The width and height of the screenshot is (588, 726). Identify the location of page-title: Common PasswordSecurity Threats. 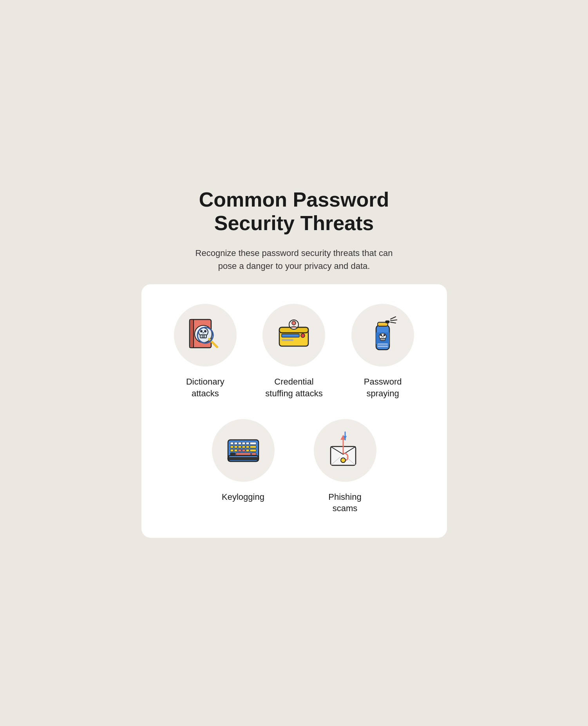
(294, 212).